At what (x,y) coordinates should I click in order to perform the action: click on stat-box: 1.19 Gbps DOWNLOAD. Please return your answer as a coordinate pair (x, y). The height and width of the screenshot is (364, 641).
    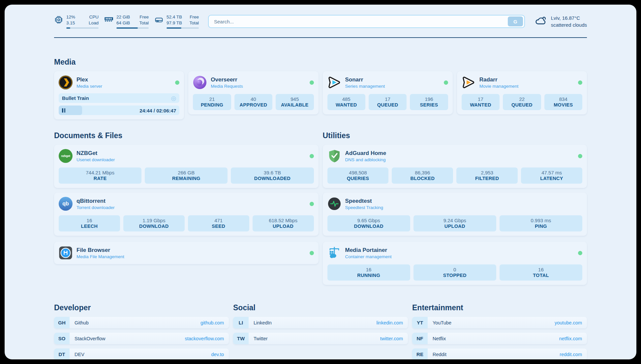
    Looking at the image, I should click on (154, 224).